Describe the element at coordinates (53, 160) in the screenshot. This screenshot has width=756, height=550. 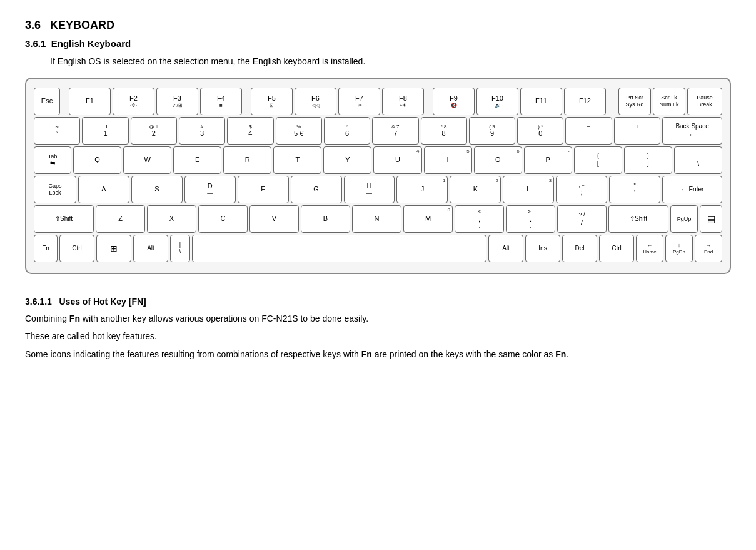
I see `key-tab: Tab⇆` at that location.